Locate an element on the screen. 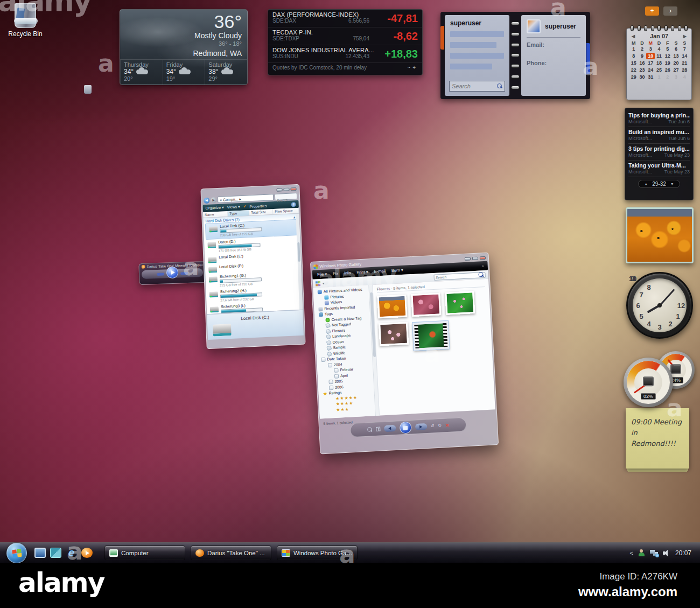  column-total-size: Total Size is located at coordinates (261, 212).